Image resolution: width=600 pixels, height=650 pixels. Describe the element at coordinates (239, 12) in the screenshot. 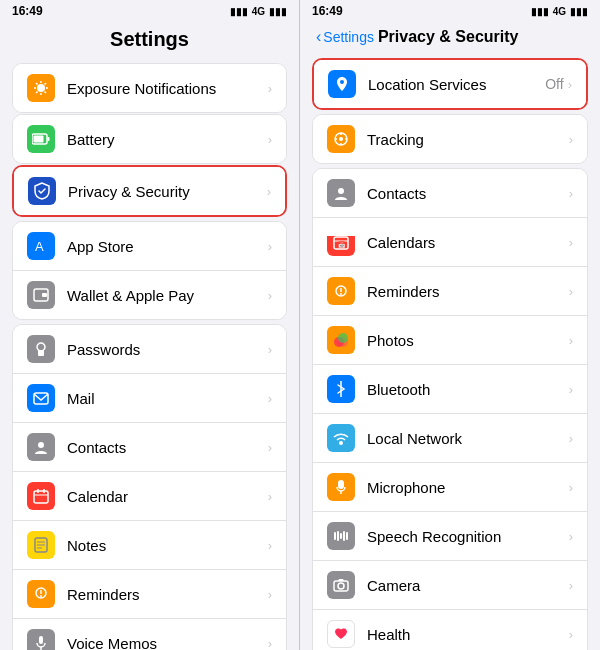

I see `signal-icon: ▮▮▮` at that location.